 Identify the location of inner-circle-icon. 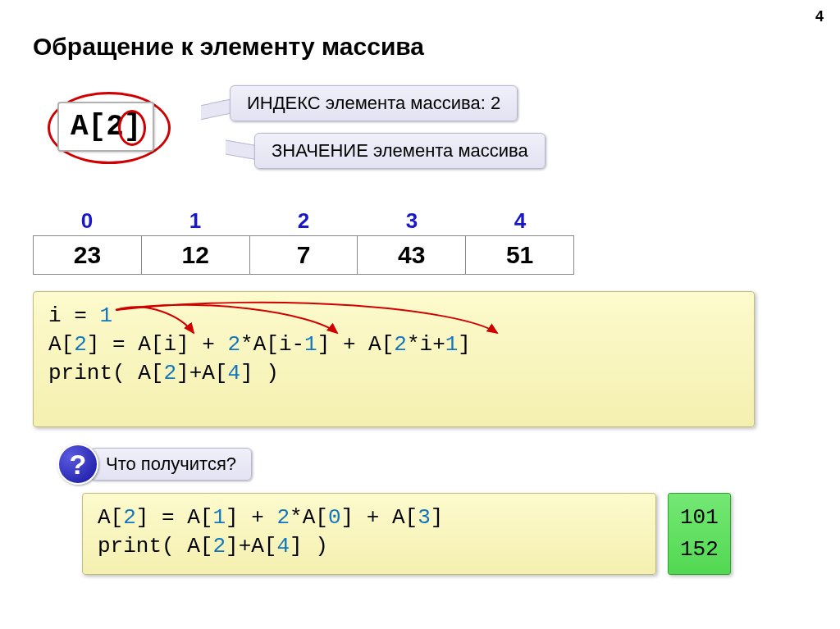
(132, 128).